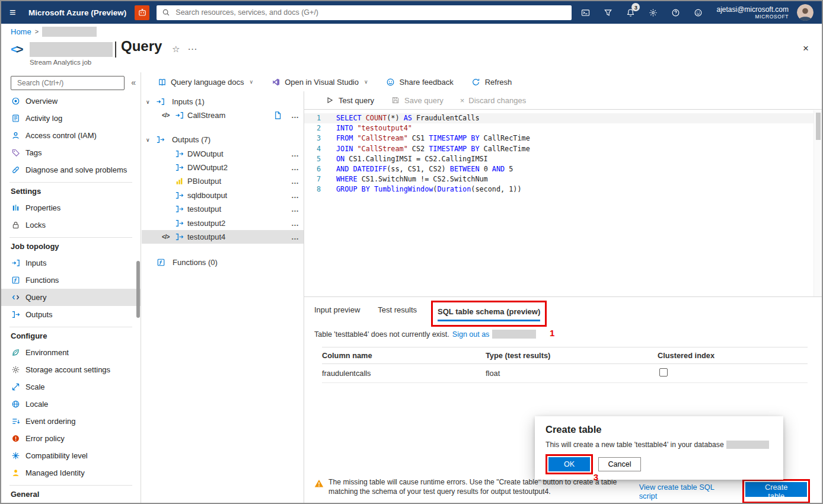 The image size is (823, 504). I want to click on feedback-icon, so click(698, 12).